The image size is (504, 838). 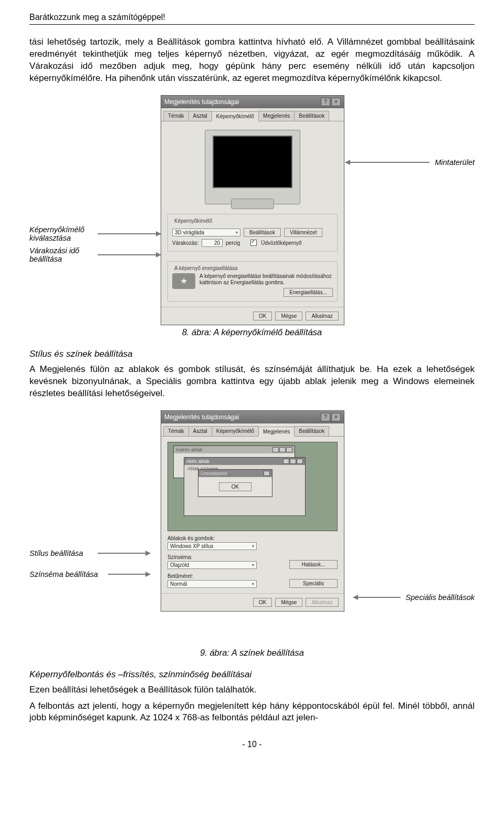 I want to click on energy-text: A képernyő energiaellátási beállításaina…, so click(x=266, y=280).